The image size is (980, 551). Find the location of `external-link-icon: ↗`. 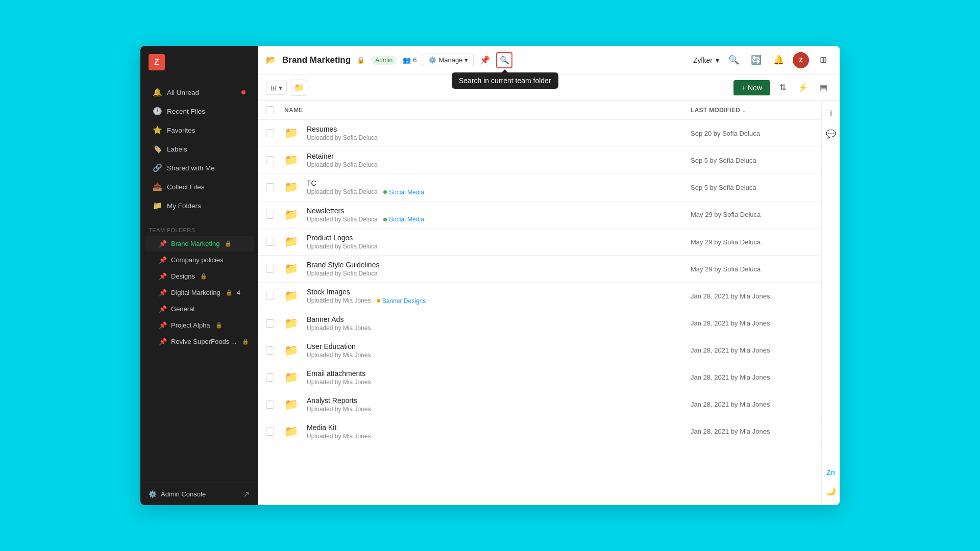

external-link-icon: ↗ is located at coordinates (246, 494).